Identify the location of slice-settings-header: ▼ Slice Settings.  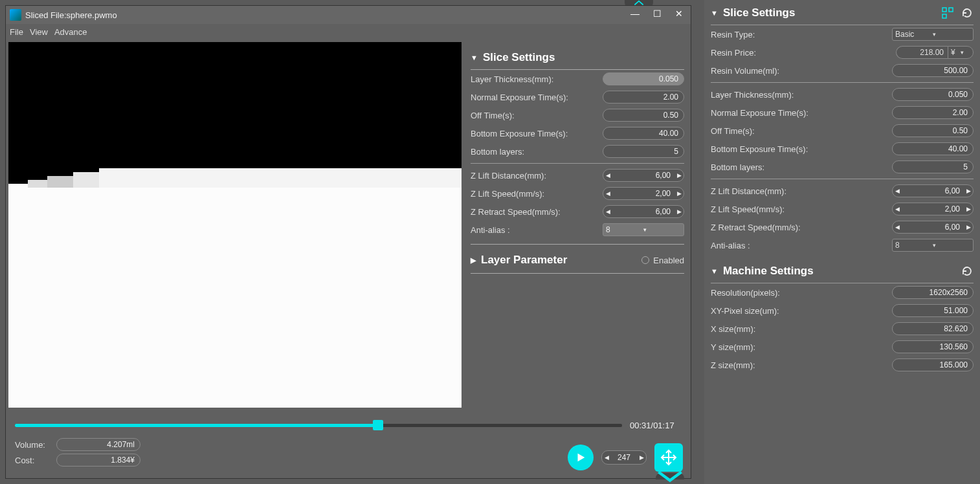
(577, 57).